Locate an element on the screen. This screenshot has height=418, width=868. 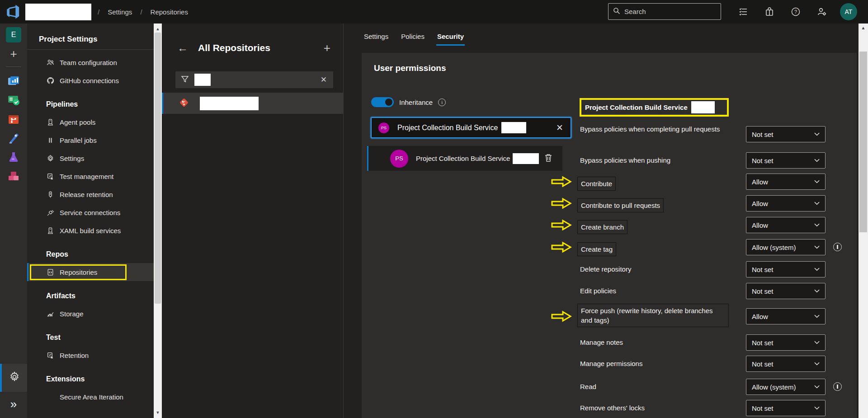
sidebar-item-github-connections: GitHub connections is located at coordinates (90, 80).